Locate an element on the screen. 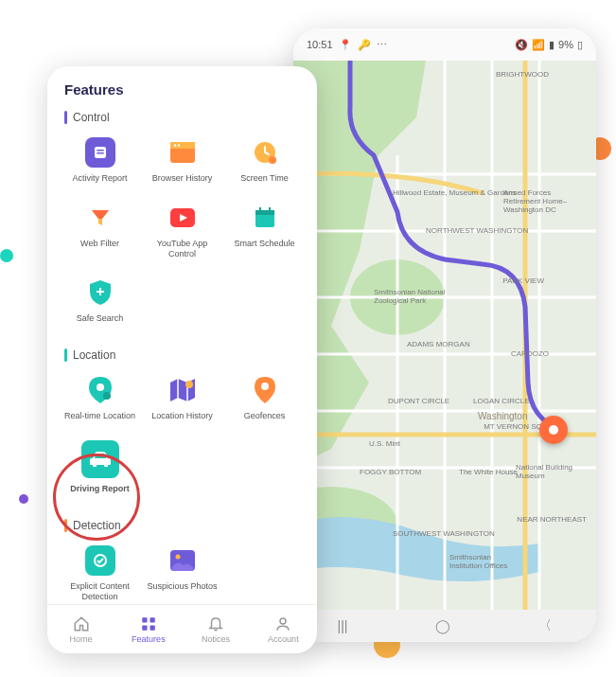 The image size is (616, 677). wifi-icon: 📶 is located at coordinates (538, 45).